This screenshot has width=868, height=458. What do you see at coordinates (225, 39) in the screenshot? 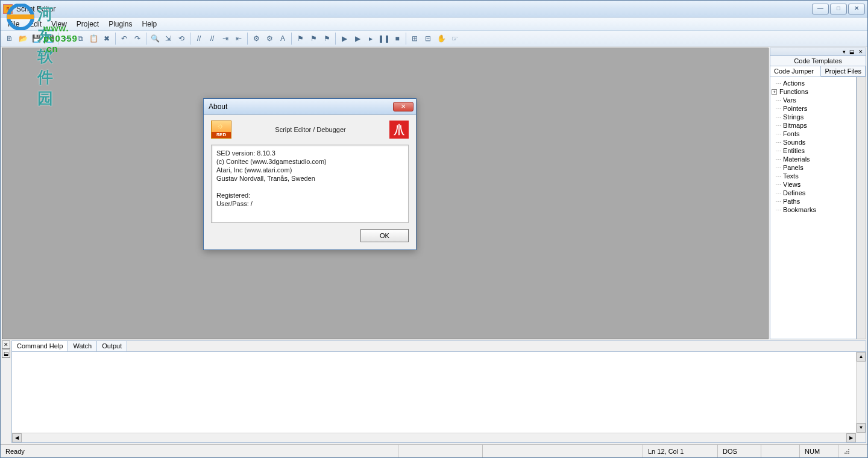
I see `indent-icon: ⇥` at bounding box center [225, 39].